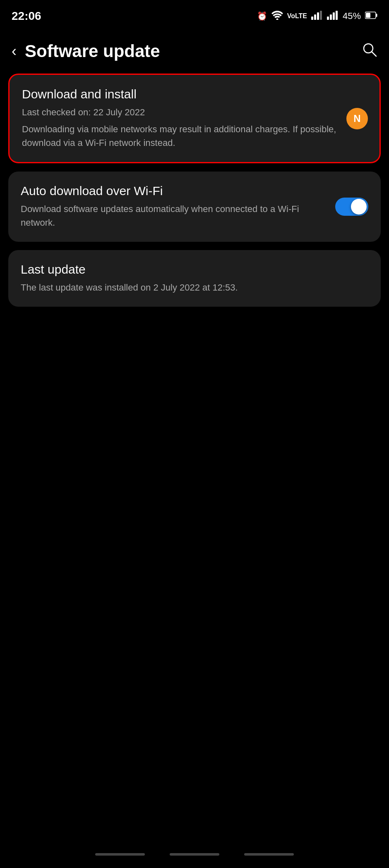 The width and height of the screenshot is (389, 868). What do you see at coordinates (86, 51) in the screenshot?
I see `header-left: ‹ Software update` at bounding box center [86, 51].